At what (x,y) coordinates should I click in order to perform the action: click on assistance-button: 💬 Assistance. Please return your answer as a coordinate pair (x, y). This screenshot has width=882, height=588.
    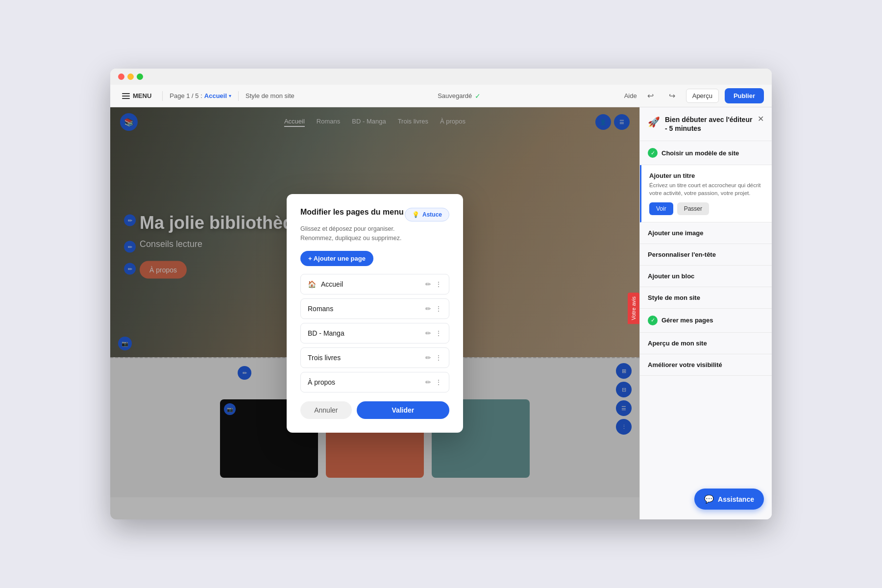
    Looking at the image, I should click on (729, 499).